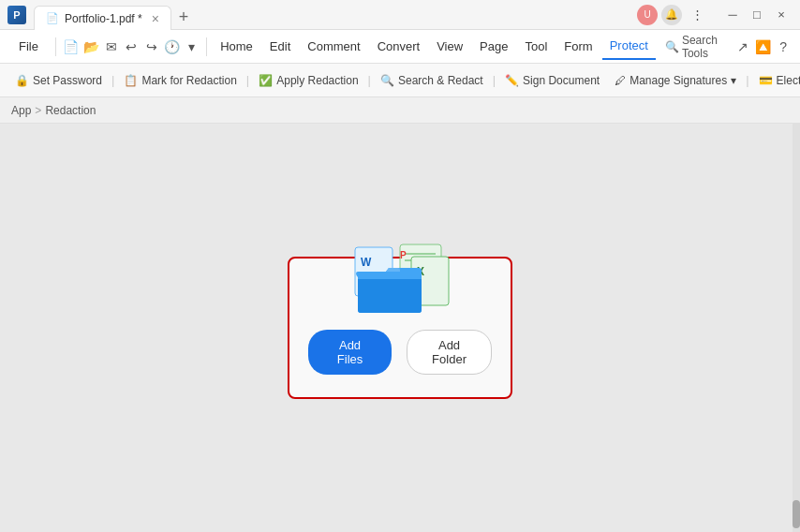 Image resolution: width=800 pixels, height=532 pixels. What do you see at coordinates (400, 111) in the screenshot?
I see `breadcrumb: App > Redaction` at bounding box center [400, 111].